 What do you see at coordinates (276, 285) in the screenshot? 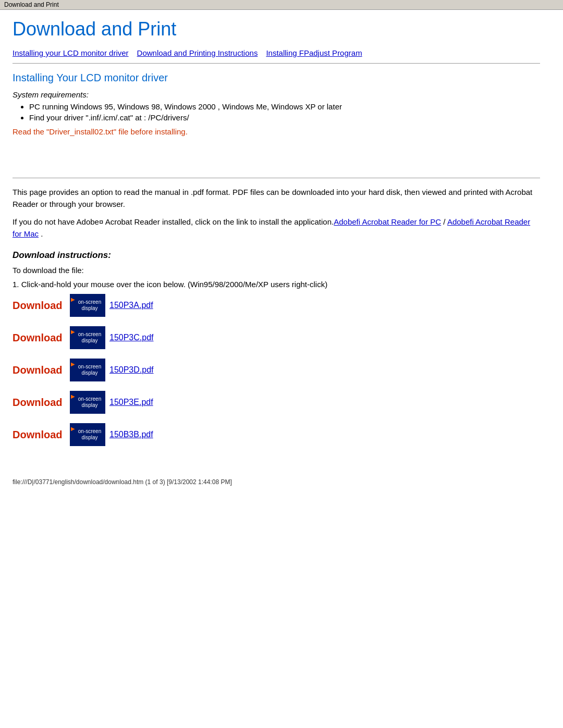
I see `download-step1: 1. Click-and-hold your mouse over the ic…` at bounding box center [276, 285].